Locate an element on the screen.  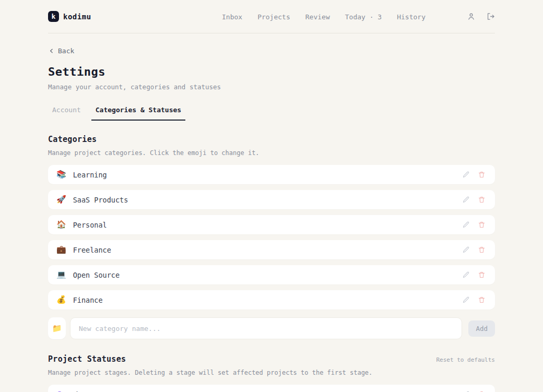
new-category-form: 📁 Add is located at coordinates (272, 328).